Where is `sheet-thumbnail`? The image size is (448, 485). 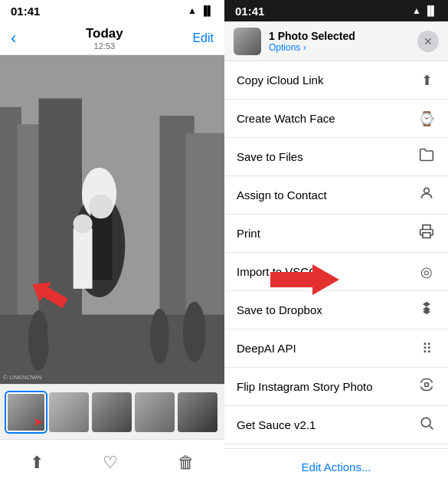
sheet-thumbnail is located at coordinates (247, 41).